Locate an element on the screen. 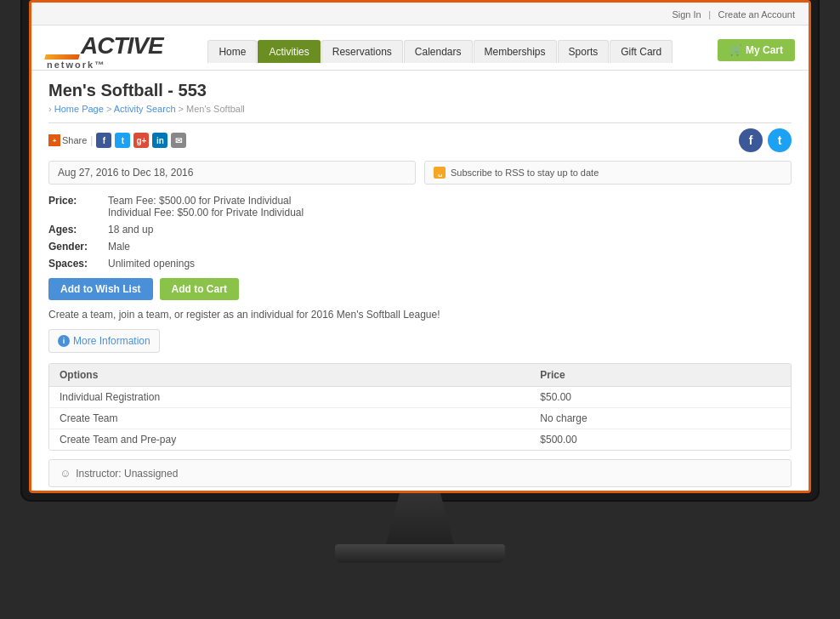 The width and height of the screenshot is (840, 619). breadcrumb-sep1: > is located at coordinates (111, 109).